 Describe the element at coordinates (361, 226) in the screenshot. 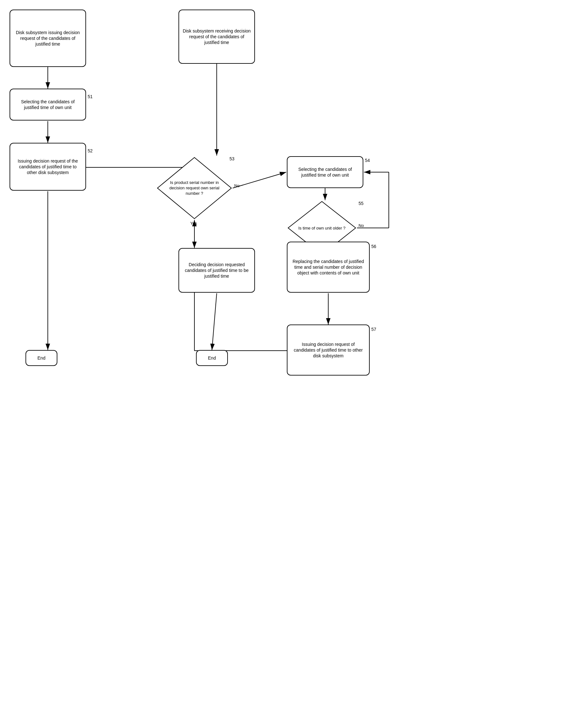

I see `no-55-label: No` at that location.